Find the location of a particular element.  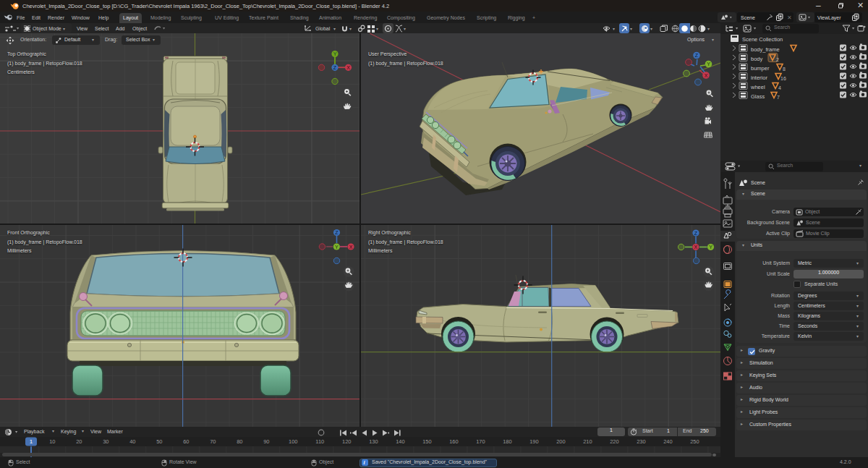

svg-text: 70 is located at coordinates (213, 441).